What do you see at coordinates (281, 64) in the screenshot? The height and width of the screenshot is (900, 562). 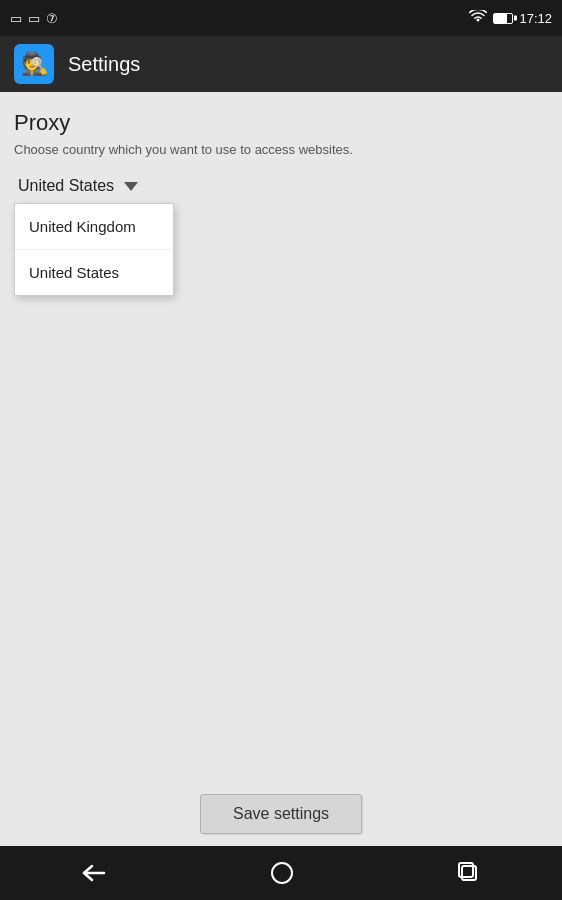 I see `title-bar: 🕵️ Settings` at bounding box center [281, 64].